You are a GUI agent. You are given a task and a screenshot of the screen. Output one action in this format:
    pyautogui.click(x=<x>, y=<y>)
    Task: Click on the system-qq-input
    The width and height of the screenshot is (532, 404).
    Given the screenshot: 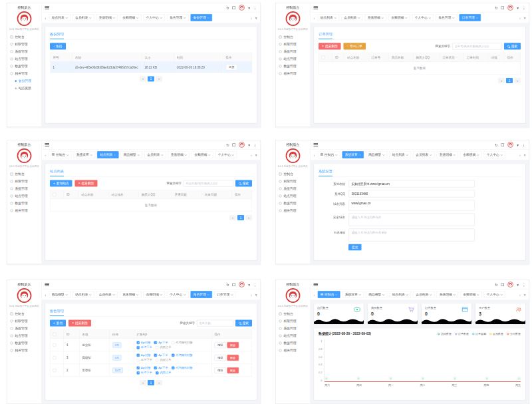 What is the action you would take?
    pyautogui.click(x=412, y=194)
    